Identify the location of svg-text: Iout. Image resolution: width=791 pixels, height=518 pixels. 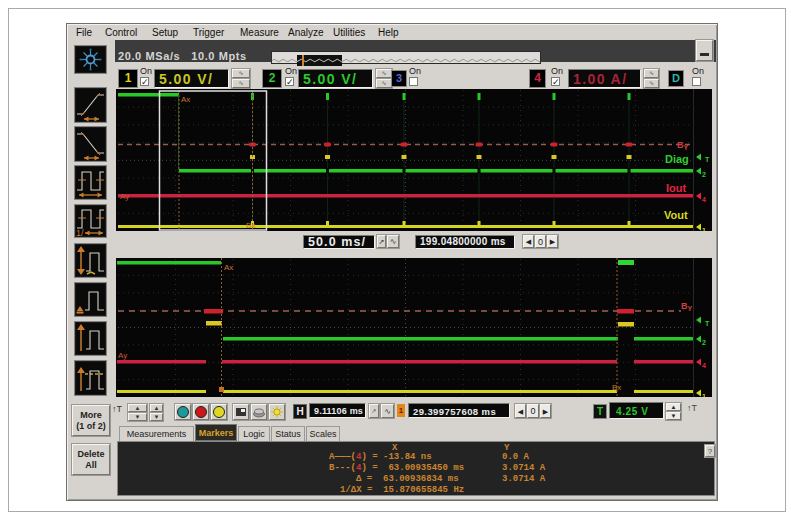
(676, 188).